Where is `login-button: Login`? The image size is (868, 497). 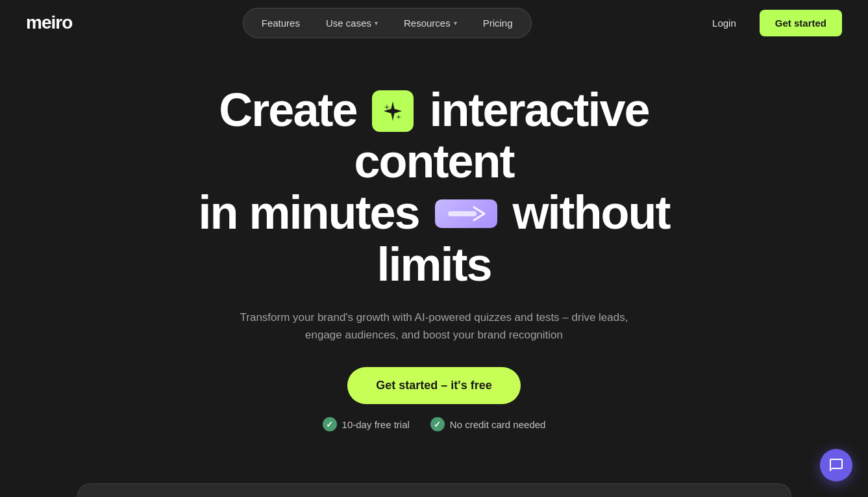 login-button: Login is located at coordinates (725, 23).